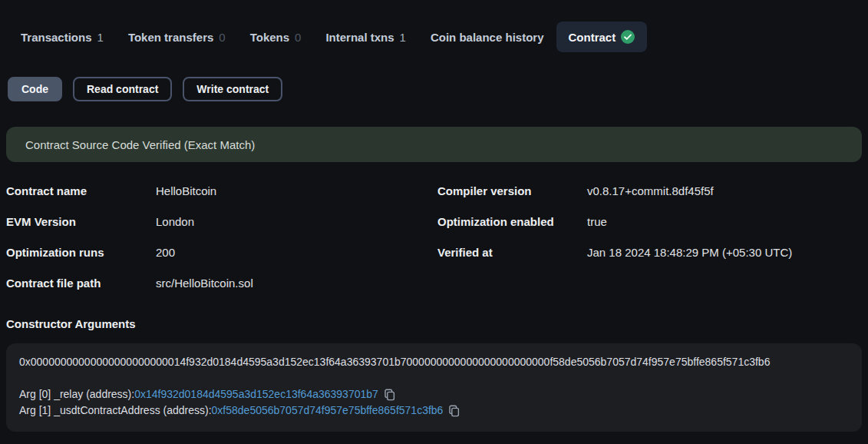 This screenshot has height=444, width=868. What do you see at coordinates (140, 144) in the screenshot?
I see `verified-banner-text: Contract Source Code Verified (Exact Mat…` at bounding box center [140, 144].